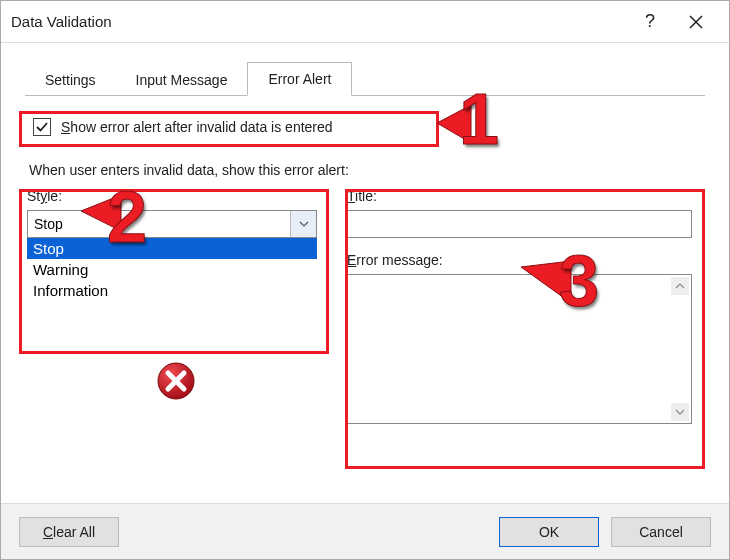 The height and width of the screenshot is (560, 730). I want to click on title-input, so click(520, 224).